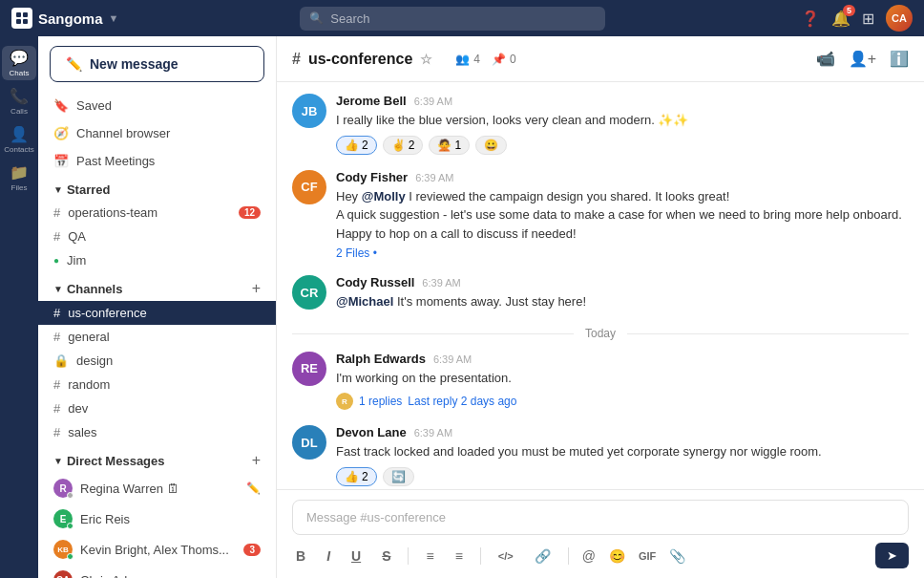 This screenshot has width=924, height=578. I want to click on nav-contacts: 👤 Contacts, so click(19, 139).